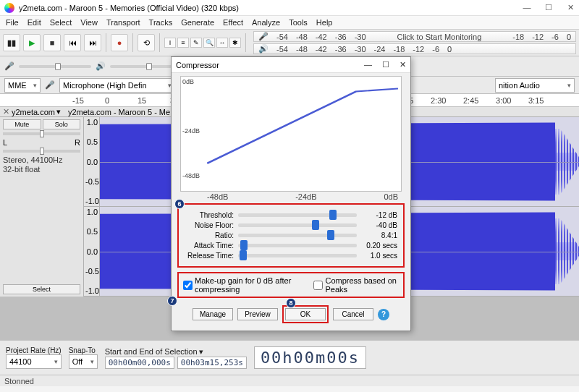  I want to click on recording-meter: 🎤 -54 -48 -42 -36 -30 Click to Start Mon…, so click(415, 36).